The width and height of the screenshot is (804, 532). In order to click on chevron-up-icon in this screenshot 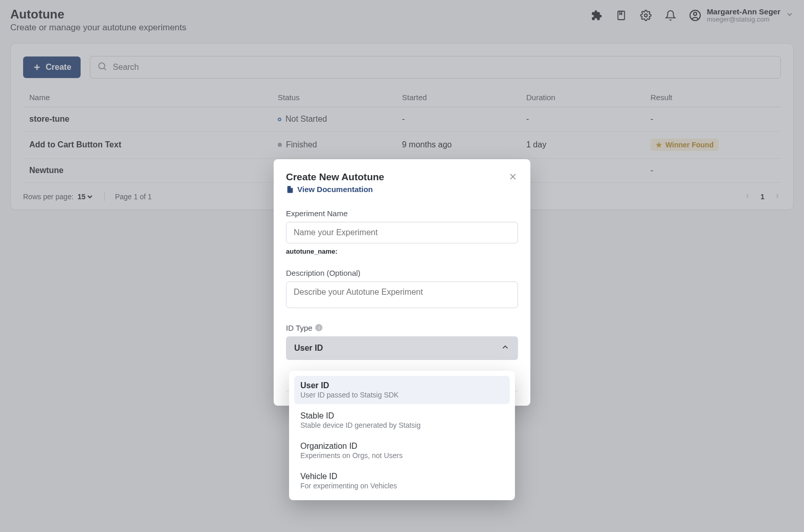, I will do `click(505, 348)`.